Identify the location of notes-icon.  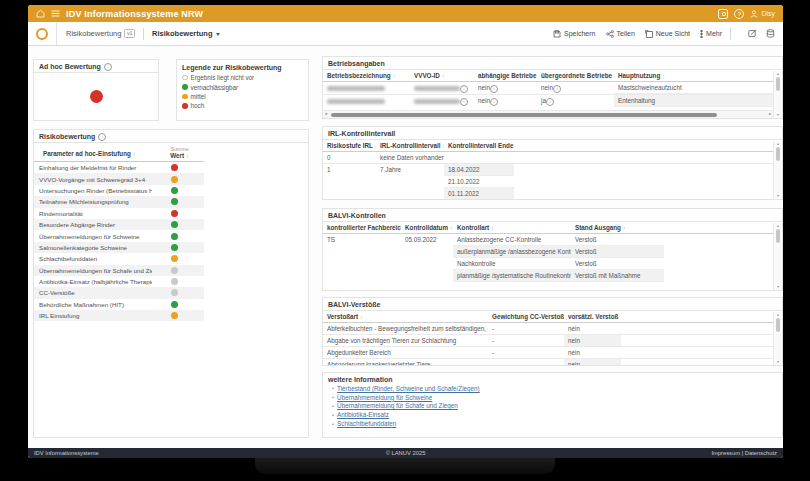
(752, 34).